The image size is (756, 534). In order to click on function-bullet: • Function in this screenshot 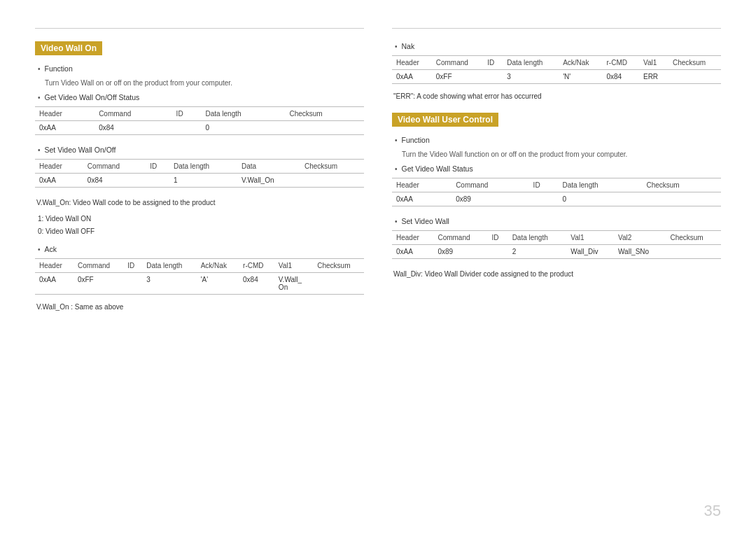, I will do `click(201, 69)`.